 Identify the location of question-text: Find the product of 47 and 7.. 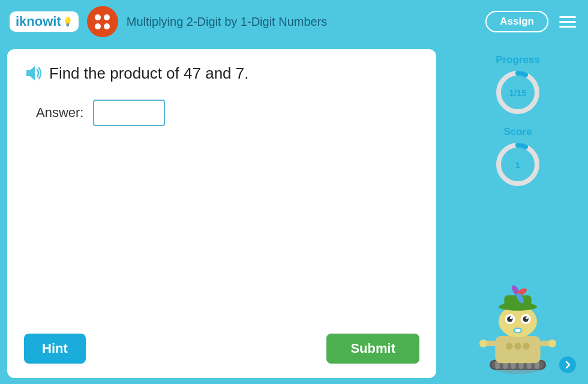
(222, 73).